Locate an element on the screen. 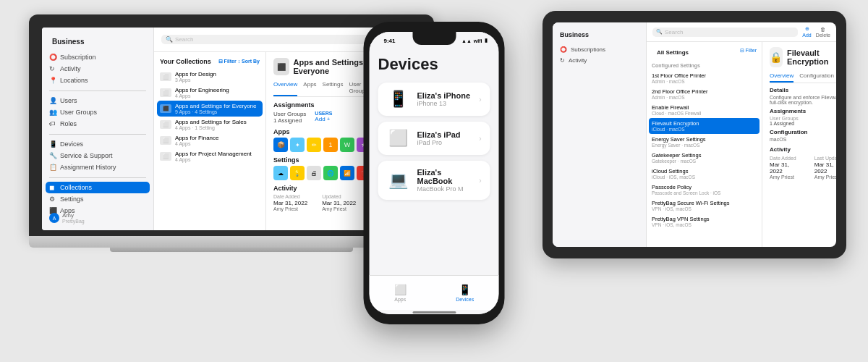 The width and height of the screenshot is (868, 362). laptop-foot is located at coordinates (231, 250).